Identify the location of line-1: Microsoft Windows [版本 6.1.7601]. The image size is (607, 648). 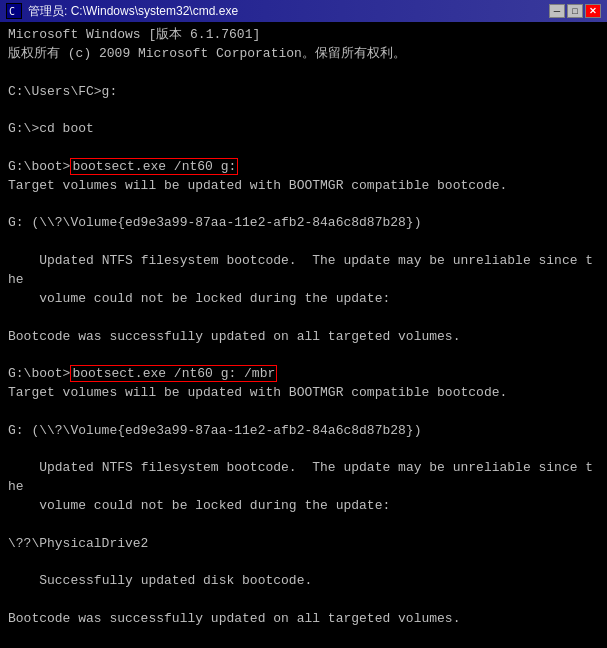
(304, 36).